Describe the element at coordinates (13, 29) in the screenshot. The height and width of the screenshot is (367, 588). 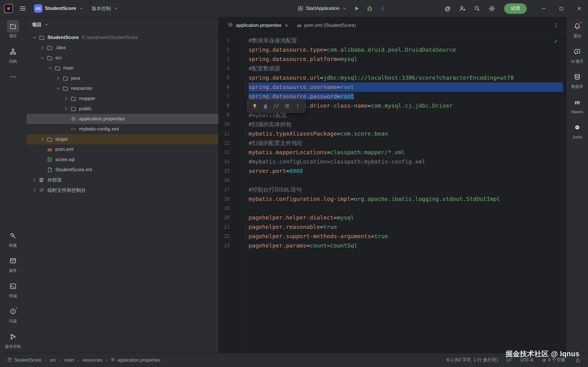
I see `tool-button-project: 项目` at that location.